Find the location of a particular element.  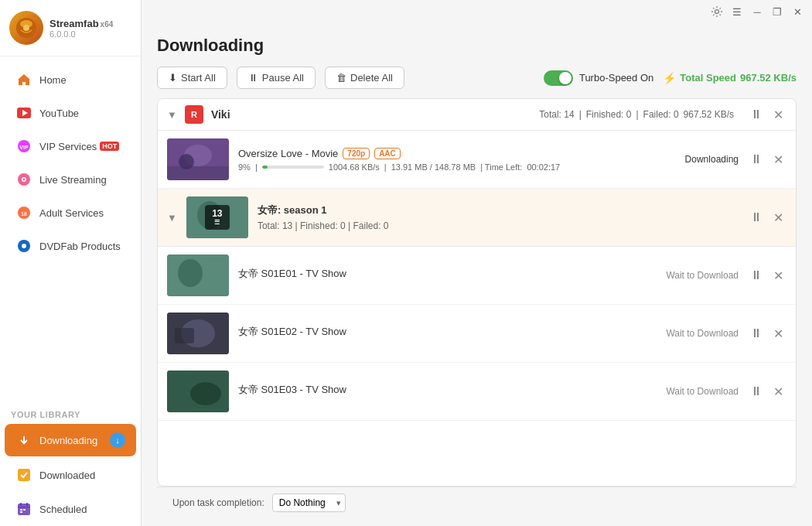

sidebar-item-downloaded: Downloaded is located at coordinates (70, 475).